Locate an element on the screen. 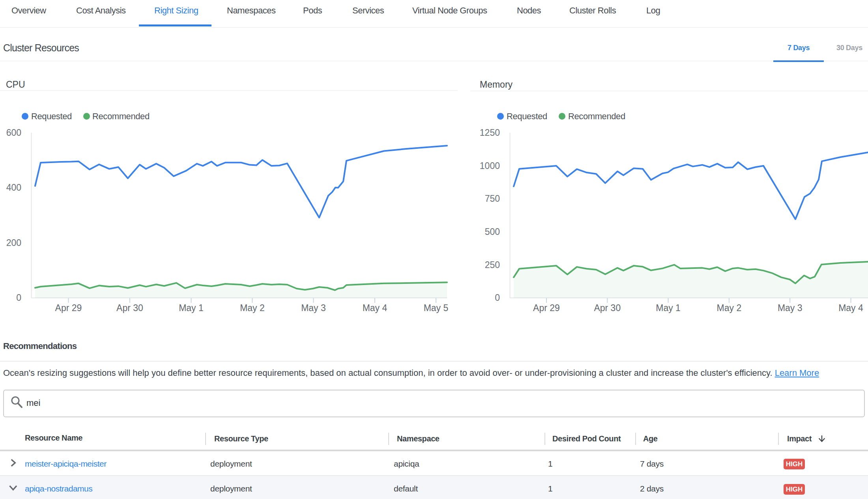 The height and width of the screenshot is (499, 868). svg-text: 750 is located at coordinates (492, 199).